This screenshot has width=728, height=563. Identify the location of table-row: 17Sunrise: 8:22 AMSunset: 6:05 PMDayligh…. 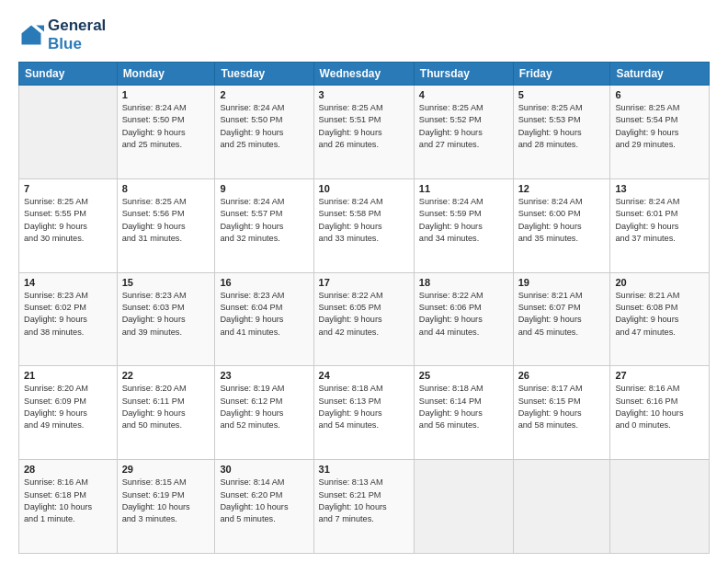
(364, 319).